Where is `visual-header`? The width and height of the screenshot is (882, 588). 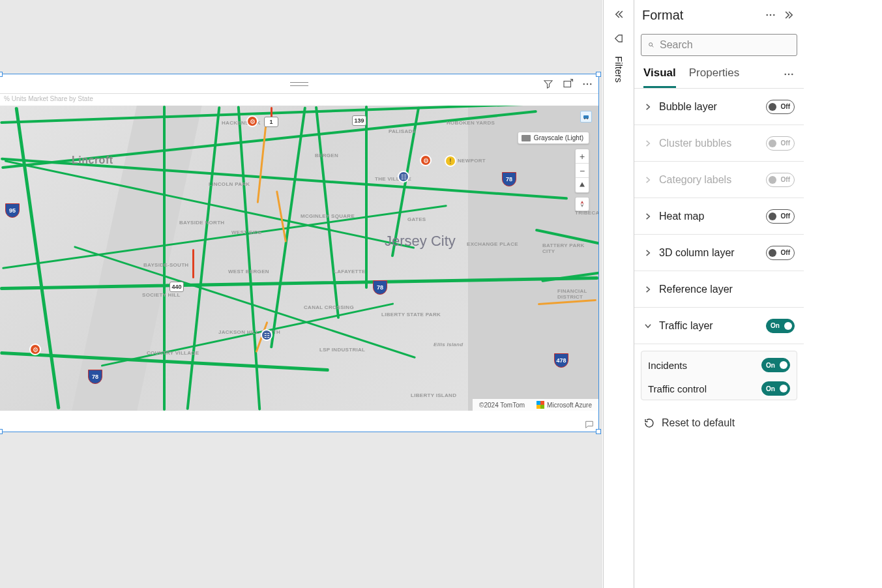 visual-header is located at coordinates (299, 84).